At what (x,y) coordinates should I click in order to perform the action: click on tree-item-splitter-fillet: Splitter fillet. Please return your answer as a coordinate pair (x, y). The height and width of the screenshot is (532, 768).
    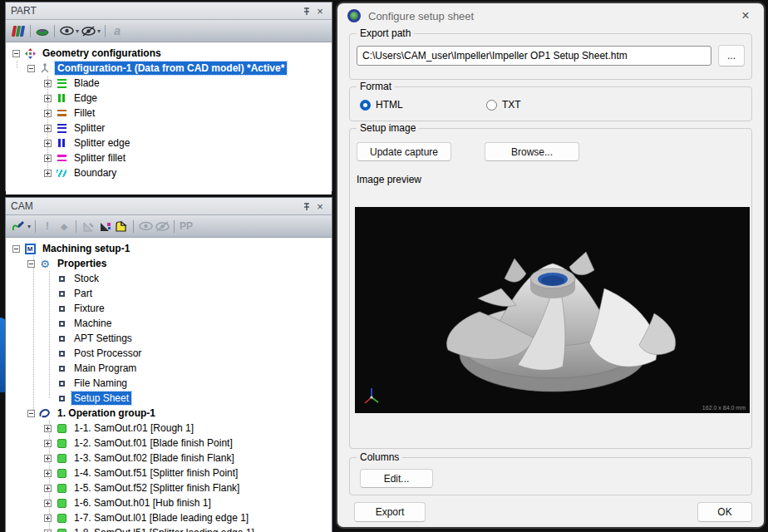
    Looking at the image, I should click on (169, 158).